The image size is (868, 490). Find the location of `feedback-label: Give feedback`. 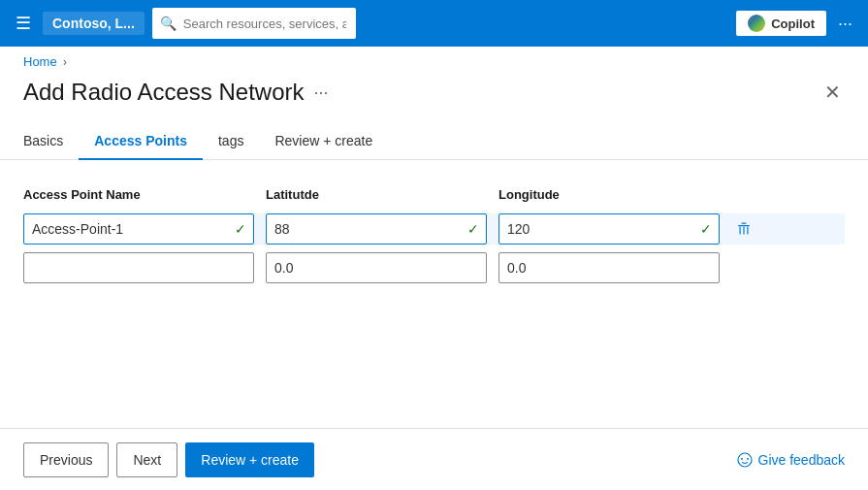

feedback-label: Give feedback is located at coordinates (802, 460).